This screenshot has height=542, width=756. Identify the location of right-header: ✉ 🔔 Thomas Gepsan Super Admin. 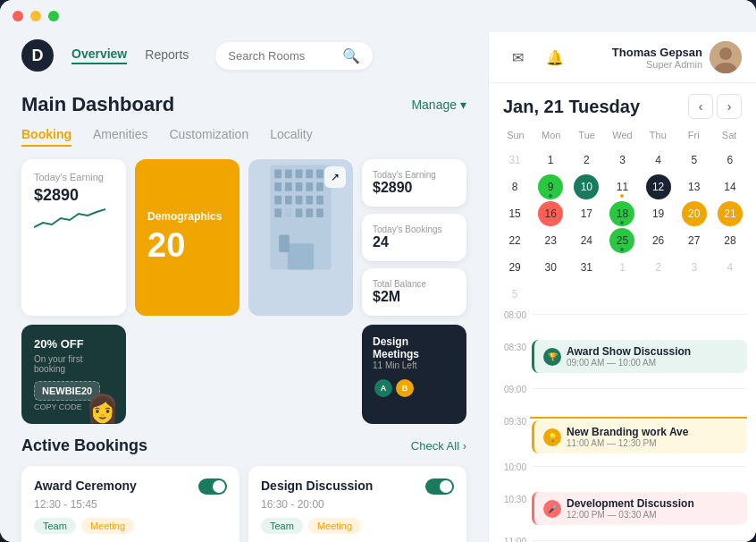
(622, 57).